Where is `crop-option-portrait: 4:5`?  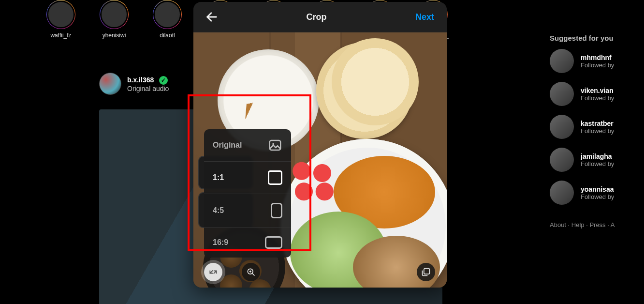
crop-option-portrait: 4:5 is located at coordinates (248, 211).